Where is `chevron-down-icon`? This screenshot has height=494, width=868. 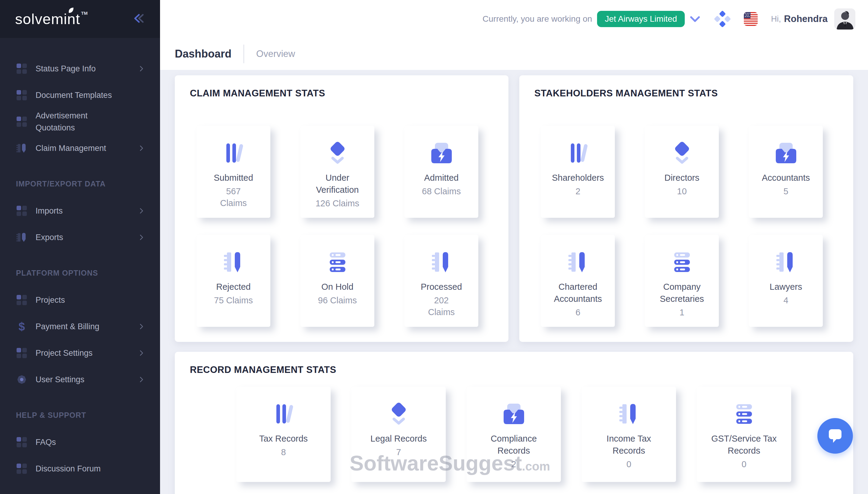 chevron-down-icon is located at coordinates (695, 19).